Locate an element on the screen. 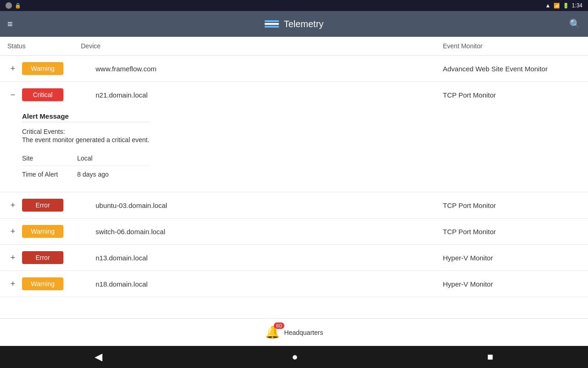  headquarters-label: Headquarters is located at coordinates (304, 333).